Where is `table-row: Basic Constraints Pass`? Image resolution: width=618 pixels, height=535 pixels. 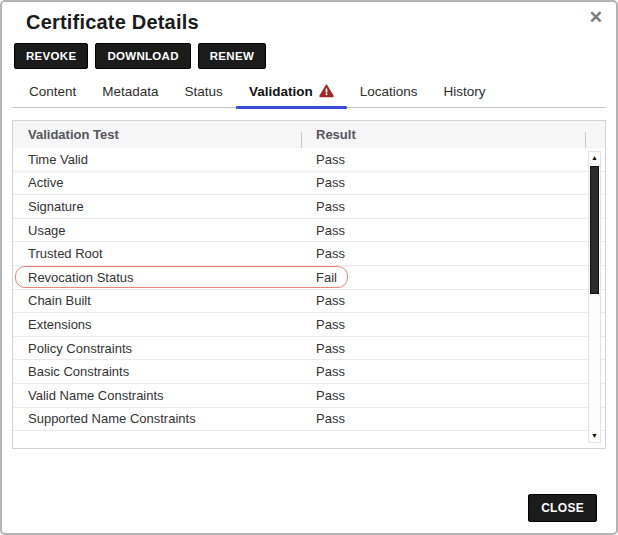
table-row: Basic Constraints Pass is located at coordinates (309, 372).